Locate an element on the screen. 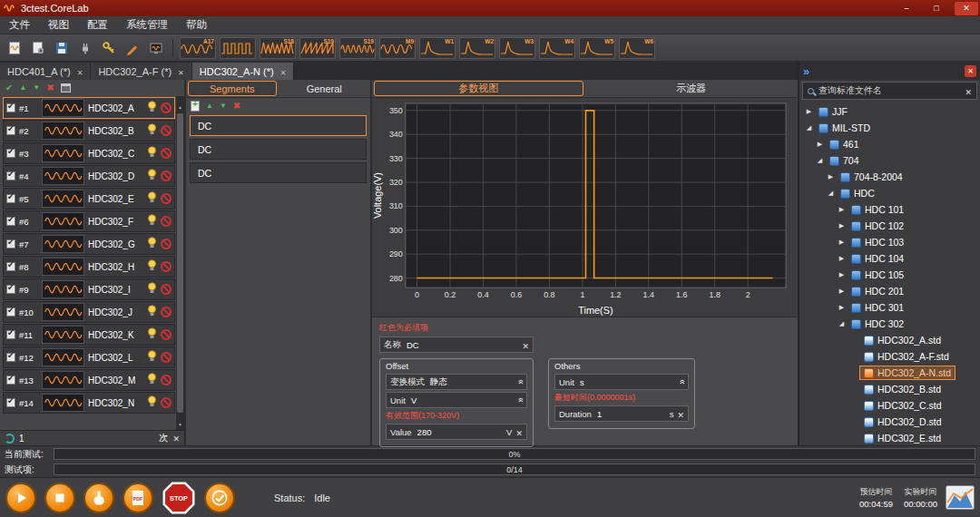 This screenshot has height=517, width=980. segment-down-icon is located at coordinates (223, 106).